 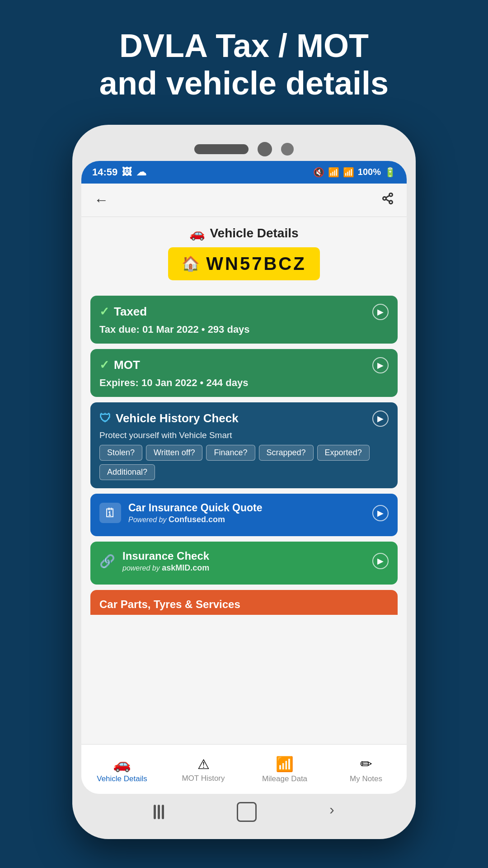 I want to click on app-header: ←, so click(x=244, y=200).